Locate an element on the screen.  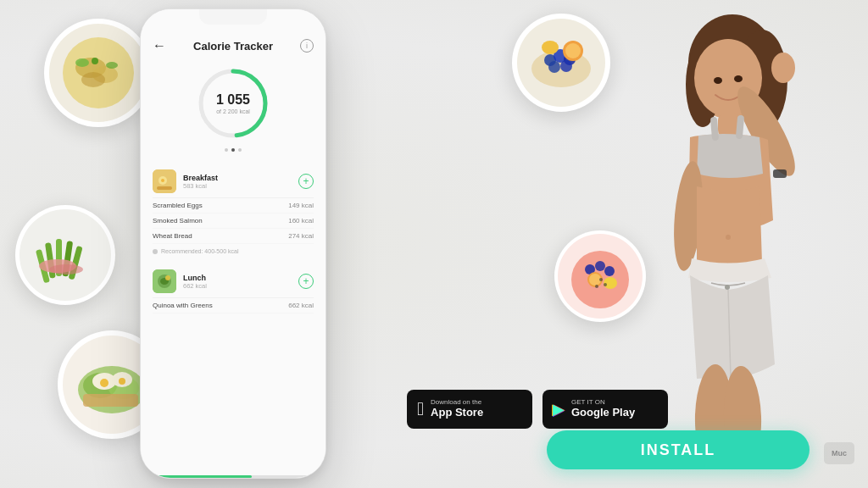
breakfast-header-left: Breakfast 583 kcal is located at coordinates (185, 181).